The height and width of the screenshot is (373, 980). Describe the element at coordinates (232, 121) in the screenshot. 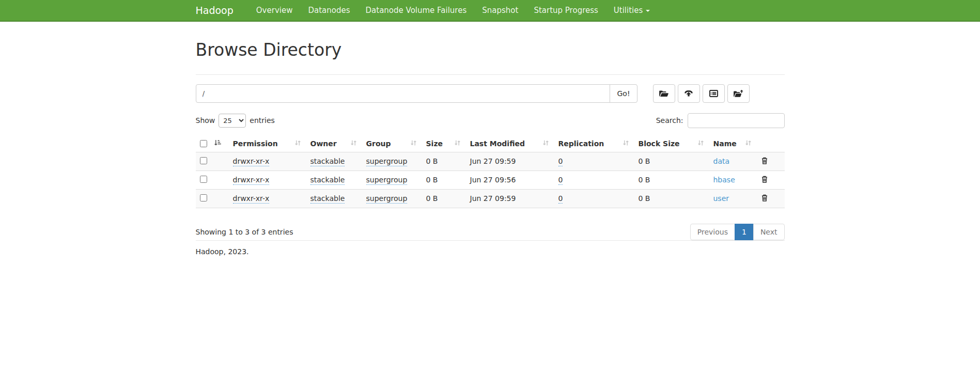

I see `entries-select: 25` at that location.